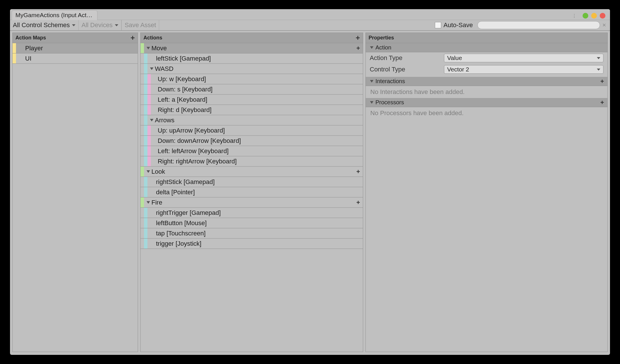 Image resolution: width=620 pixels, height=364 pixels. What do you see at coordinates (75, 48) in the screenshot?
I see `action-map-item: Player` at bounding box center [75, 48].